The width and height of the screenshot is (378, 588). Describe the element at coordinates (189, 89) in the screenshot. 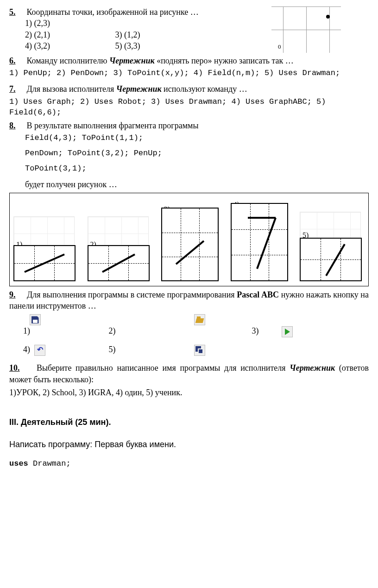

I see `q7: 7. Для вызова исполнителя Чертежник испо…` at that location.